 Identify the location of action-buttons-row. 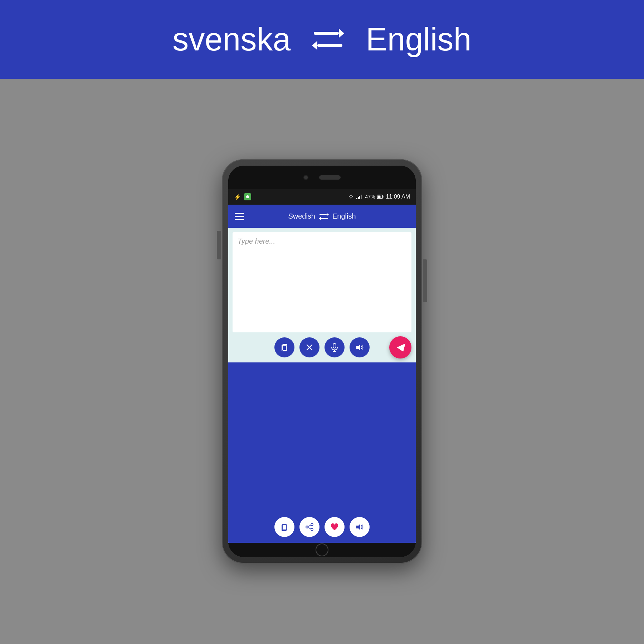
(322, 347).